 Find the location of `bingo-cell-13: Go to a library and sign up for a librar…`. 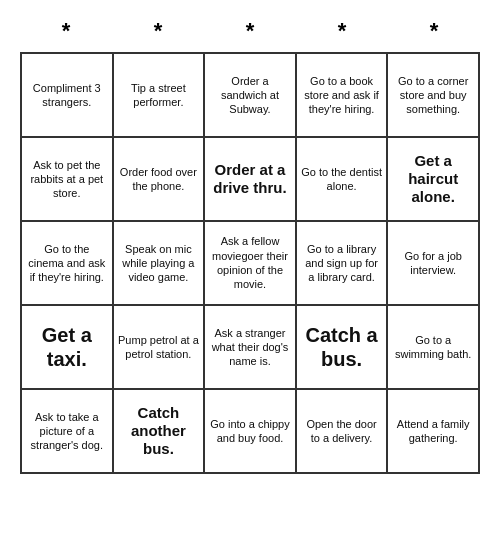

bingo-cell-13: Go to a library and sign up for a librar… is located at coordinates (343, 264).